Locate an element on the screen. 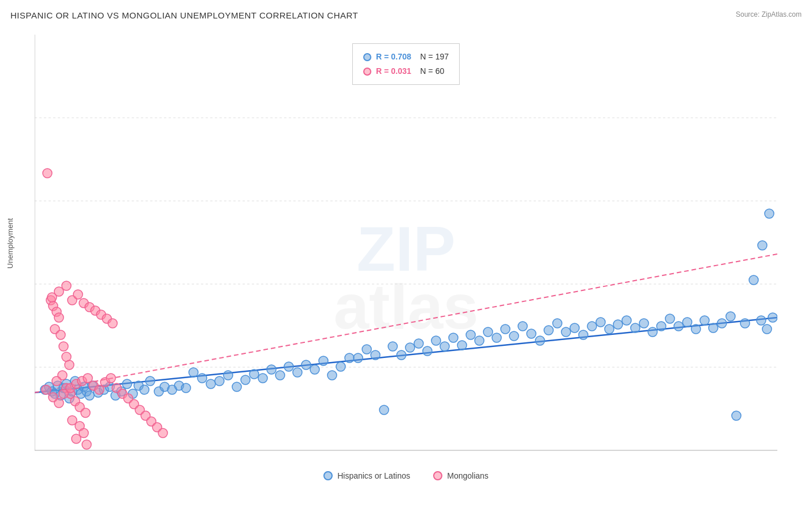 The height and width of the screenshot is (515, 812). bottom-legend-pink: Mongolians is located at coordinates (461, 476).